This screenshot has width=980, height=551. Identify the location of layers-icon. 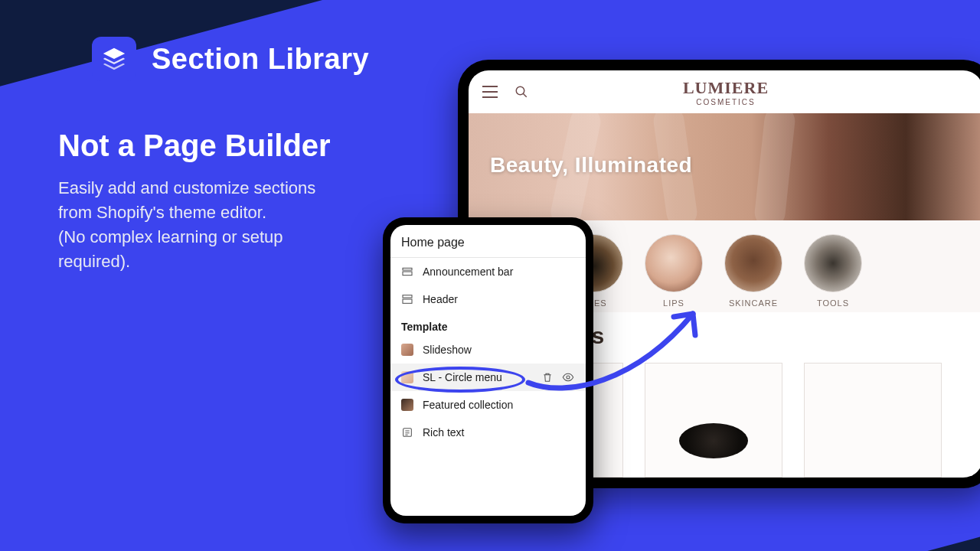
(114, 59).